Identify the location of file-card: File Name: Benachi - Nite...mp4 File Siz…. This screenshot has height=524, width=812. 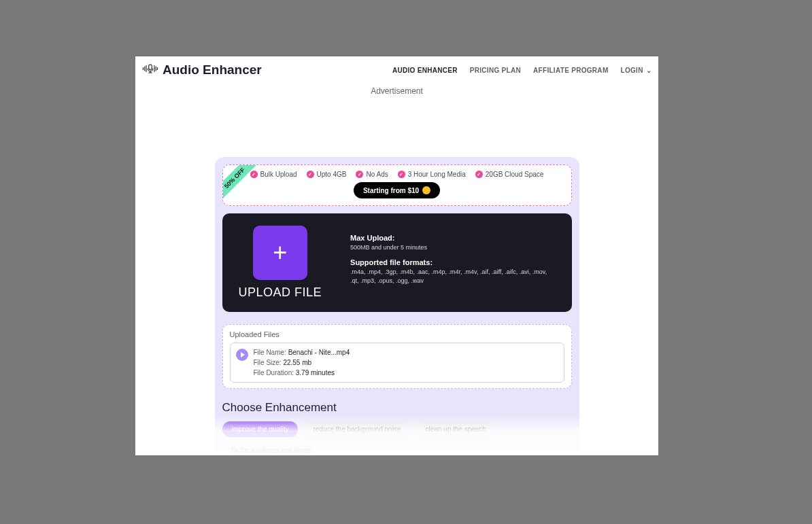
(397, 363).